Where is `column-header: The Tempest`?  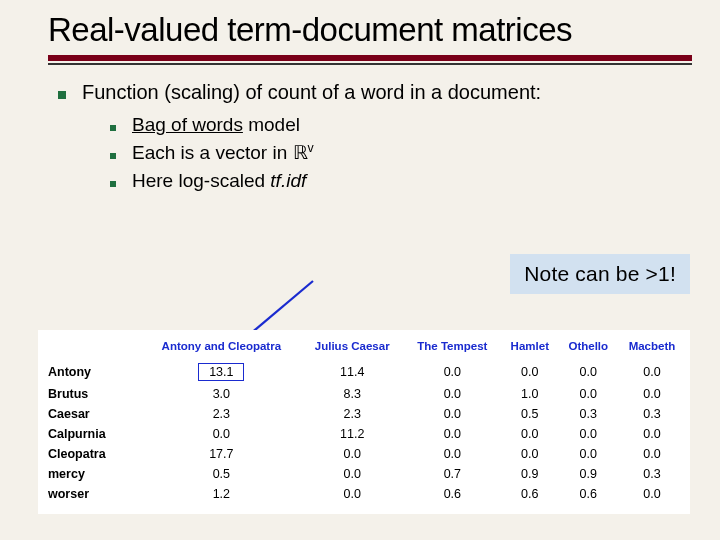 column-header: The Tempest is located at coordinates (452, 348).